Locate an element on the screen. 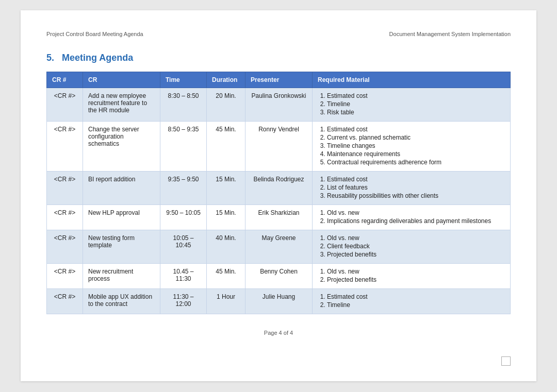 The height and width of the screenshot is (392, 557). page-number-box is located at coordinates (506, 361).